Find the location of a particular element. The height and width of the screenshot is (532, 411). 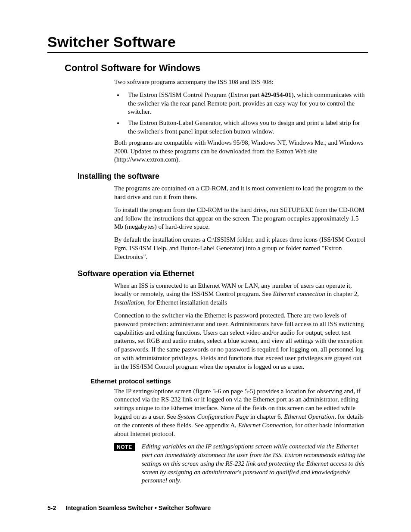

installing-block: The programs are contained on a CD-ROM, … is located at coordinates (241, 223).